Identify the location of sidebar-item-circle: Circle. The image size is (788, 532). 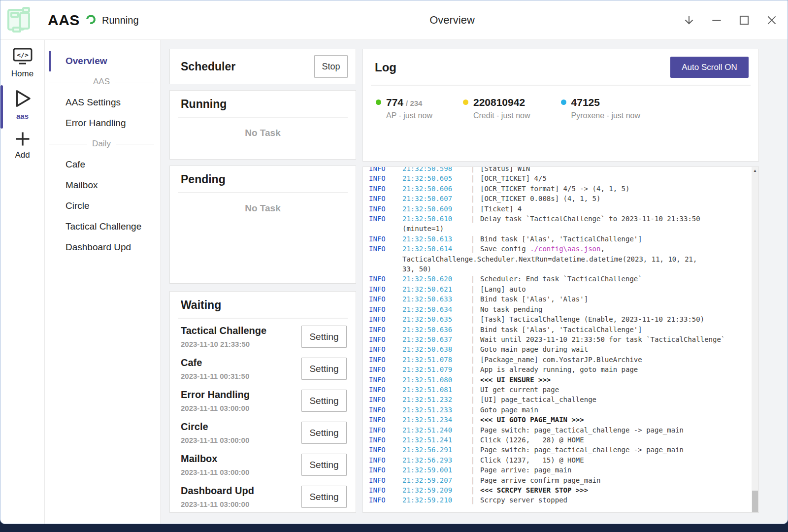
(104, 206).